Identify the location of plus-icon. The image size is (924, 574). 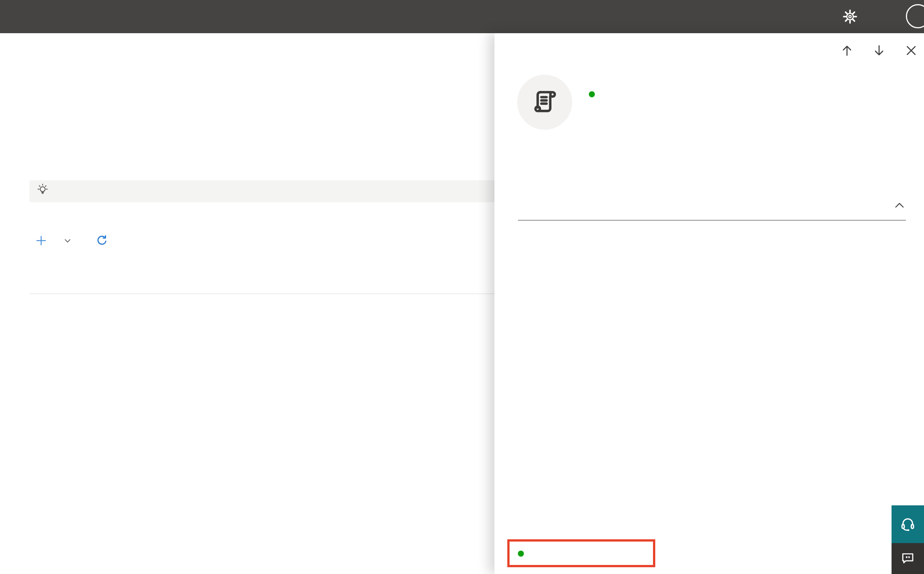
(41, 242).